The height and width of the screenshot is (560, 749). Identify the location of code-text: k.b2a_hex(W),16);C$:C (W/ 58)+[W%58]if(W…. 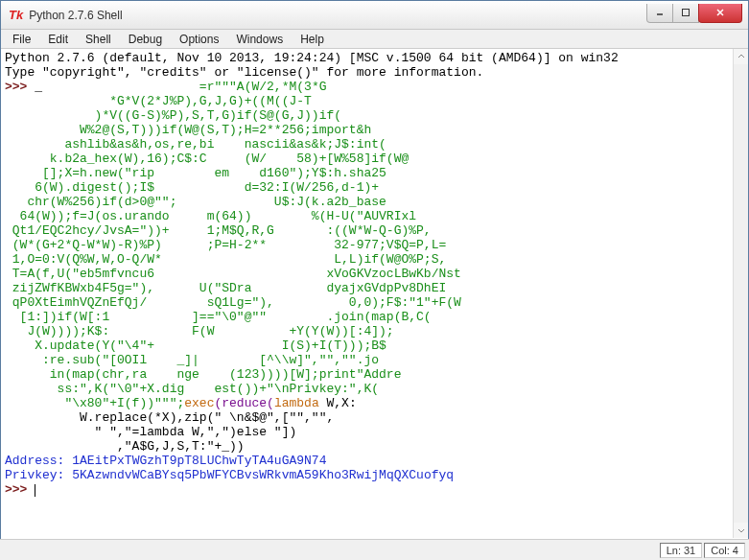
(207, 159).